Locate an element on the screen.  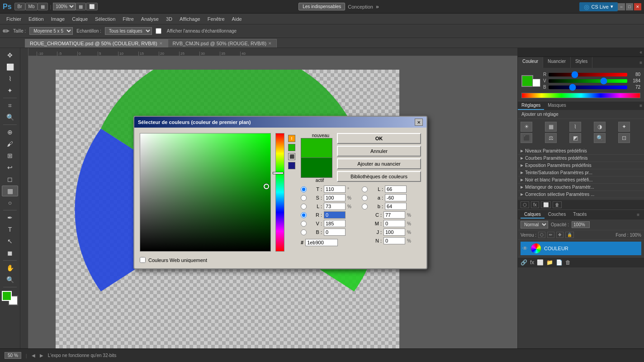
nav-next: ▶ is located at coordinates (42, 356).